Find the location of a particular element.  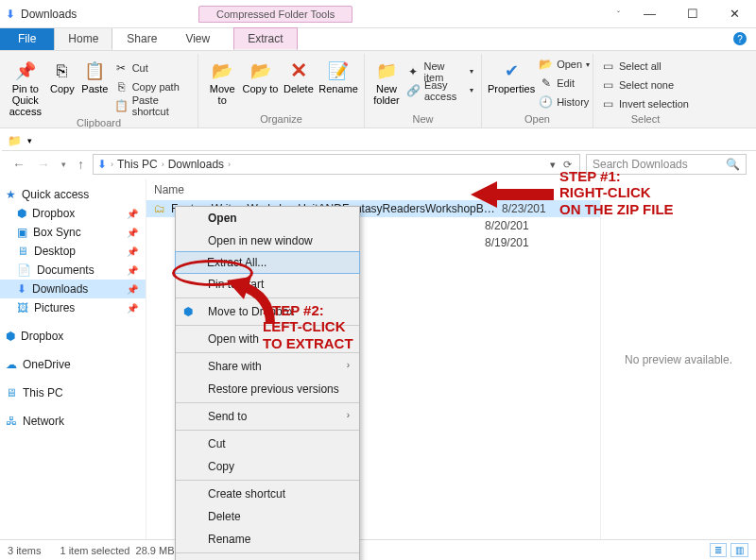

ctx-create-shortcut: Create shortcut is located at coordinates (267, 494).